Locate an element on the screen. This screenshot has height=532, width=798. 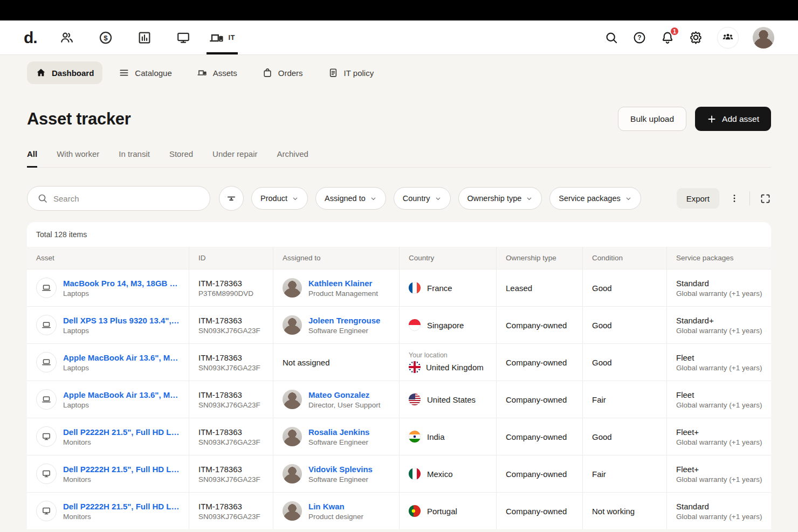
nav-analytics-icon is located at coordinates (145, 38).